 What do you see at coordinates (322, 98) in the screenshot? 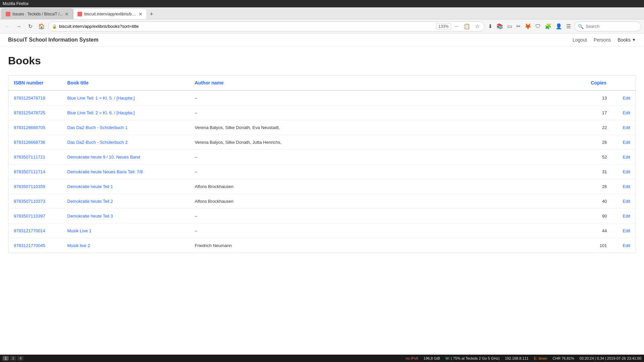
I see `table-row: 9783125478718 Blue Line Teil: 1 = Kl. 5.…` at bounding box center [322, 98].